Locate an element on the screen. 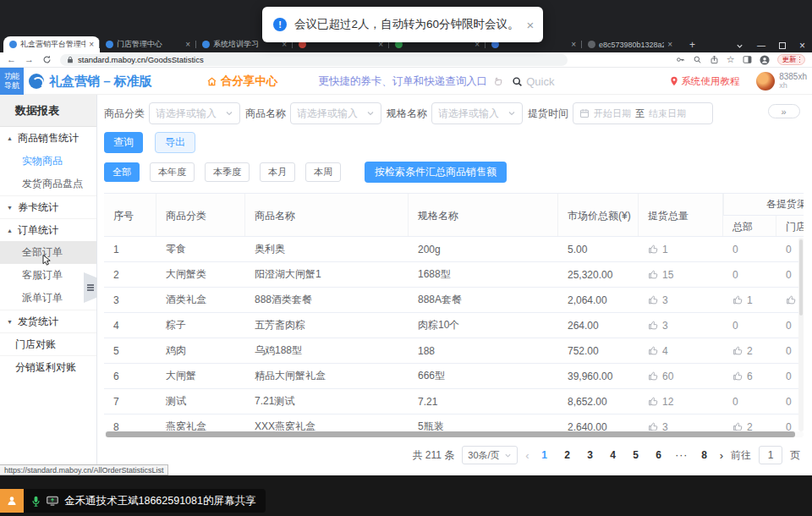 This screenshot has height=516, width=812. sidebar-item: 派单订单 is located at coordinates (48, 298).